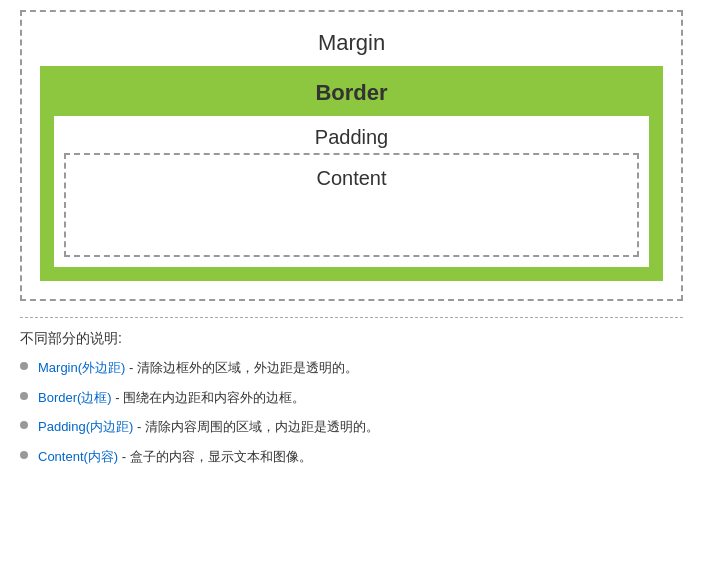  What do you see at coordinates (75, 398) in the screenshot?
I see `term: Border(边框)` at bounding box center [75, 398].